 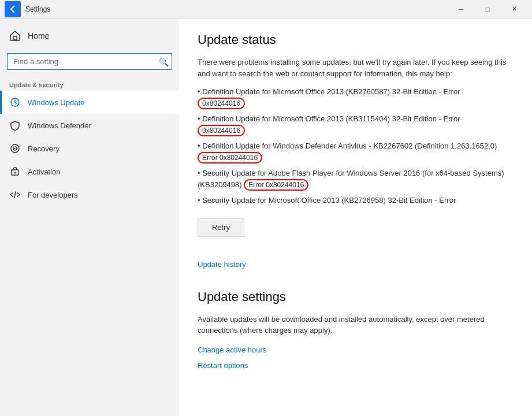 I want to click on search-box: 🔍, so click(x=90, y=61).